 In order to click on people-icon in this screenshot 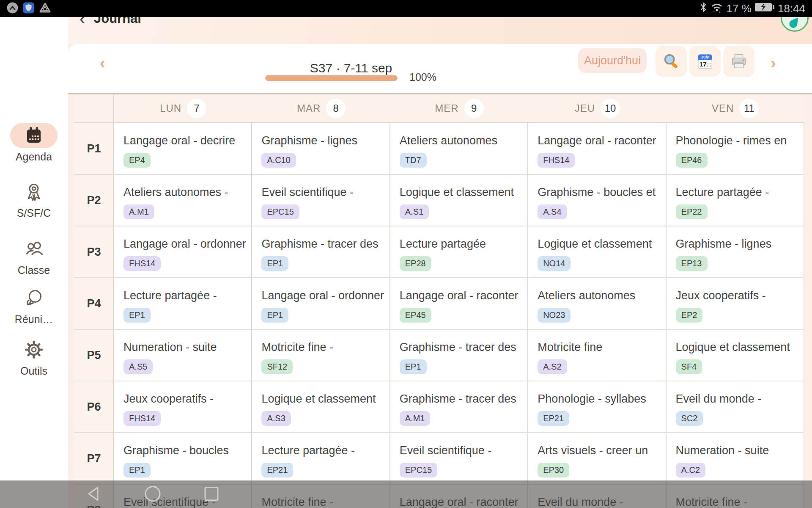, I will do `click(34, 249)`.